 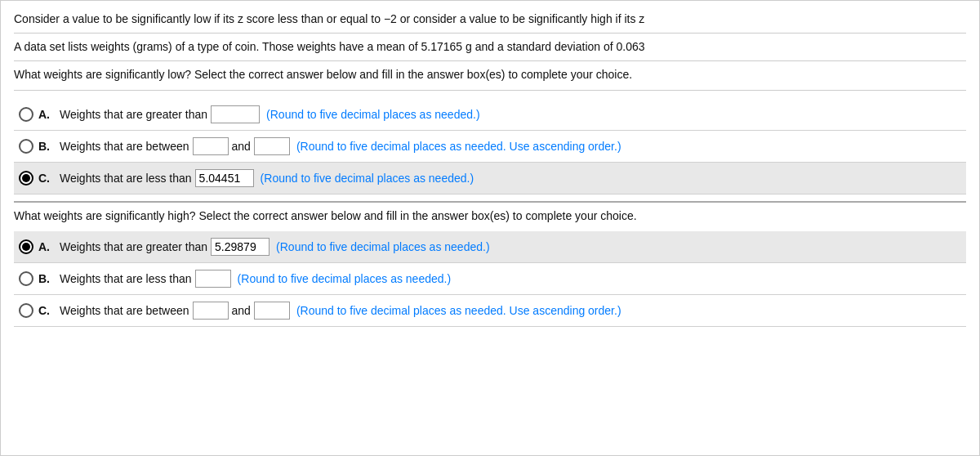 I want to click on high-b-label: B., so click(x=47, y=279).